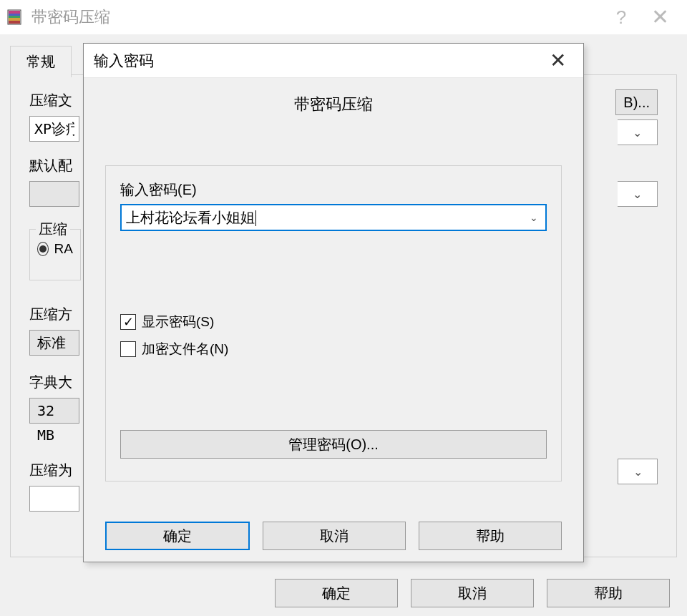 Image resolution: width=687 pixels, height=616 pixels. Describe the element at coordinates (41, 62) in the screenshot. I see `tab-general: 常规` at that location.